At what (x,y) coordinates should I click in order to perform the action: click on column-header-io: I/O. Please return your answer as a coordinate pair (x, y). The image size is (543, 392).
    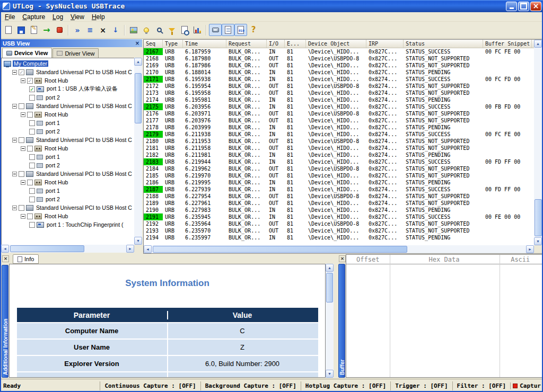
    Looking at the image, I should click on (276, 43).